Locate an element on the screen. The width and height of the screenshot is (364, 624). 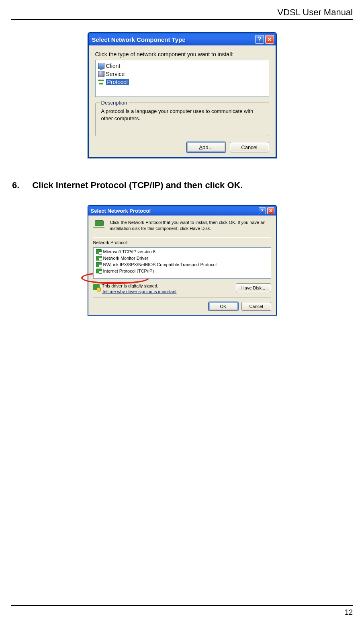
list-item-nwlink: NWLink IPX/SPX/NetBIOS Compatible Transp… is located at coordinates (182, 265).